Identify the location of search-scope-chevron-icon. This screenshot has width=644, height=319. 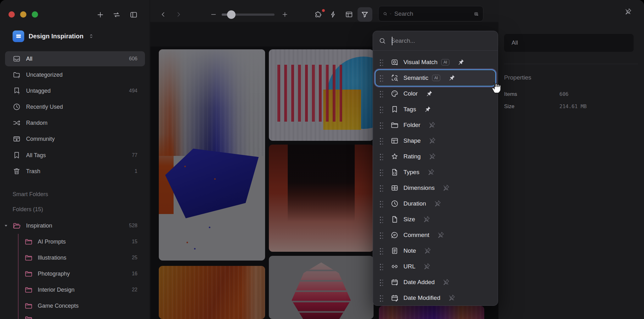
(391, 14).